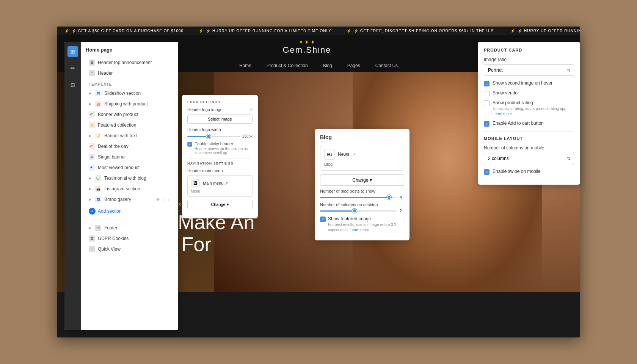  What do you see at coordinates (130, 50) in the screenshot?
I see `sidebar-title: Home page` at bounding box center [130, 50].